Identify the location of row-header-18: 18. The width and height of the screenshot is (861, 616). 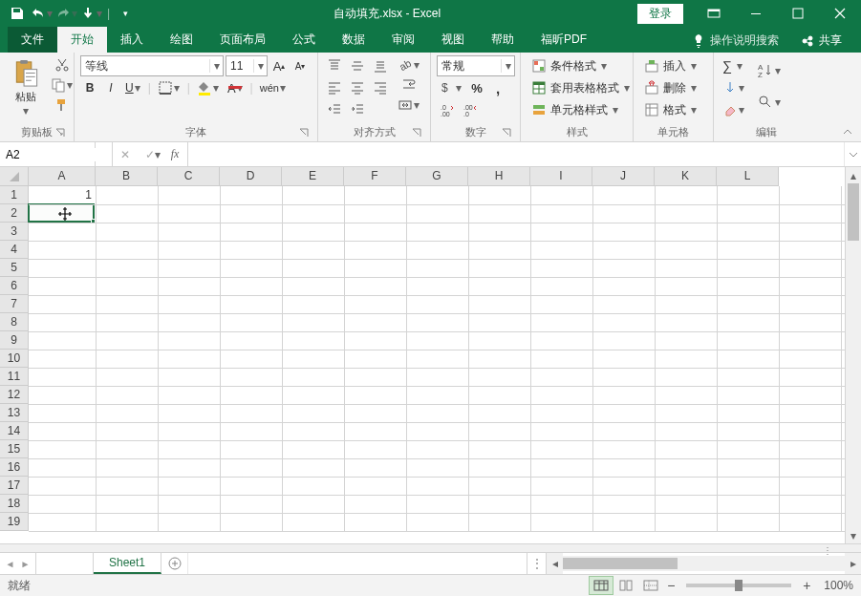
(14, 504).